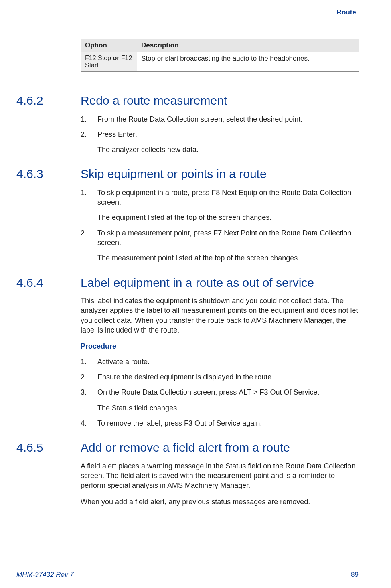 The height and width of the screenshot is (588, 391). What do you see at coordinates (156, 233) in the screenshot?
I see `step-text: To skip a measurement point, press` at bounding box center [156, 233].